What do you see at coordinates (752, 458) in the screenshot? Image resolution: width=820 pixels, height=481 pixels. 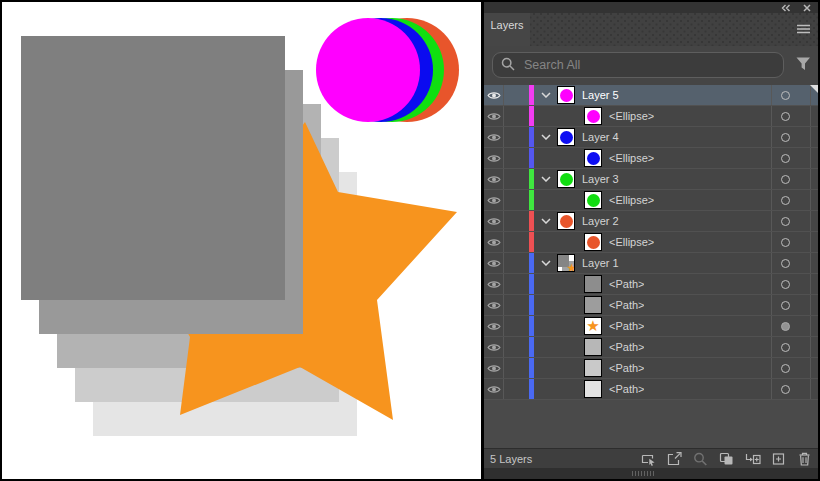 I see `new-sublayer-icon` at bounding box center [752, 458].